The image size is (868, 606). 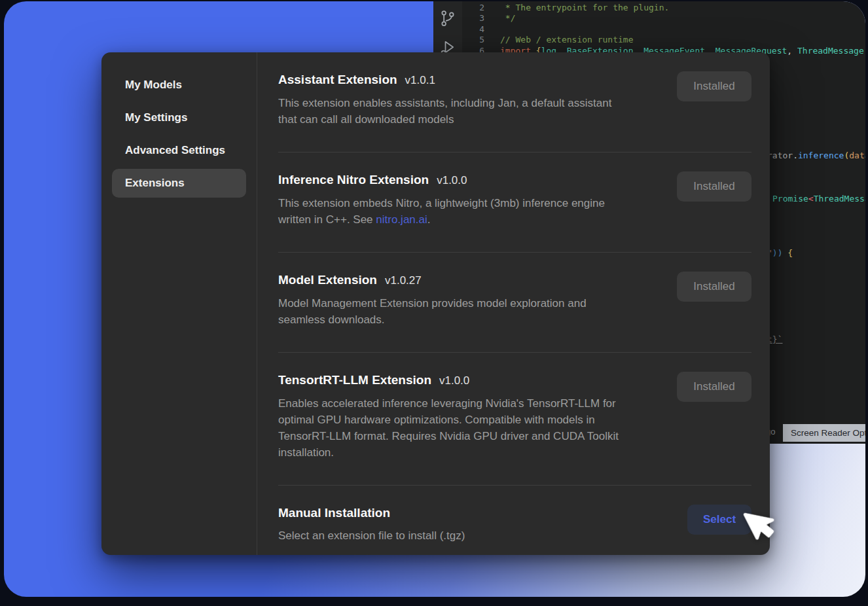 What do you see at coordinates (372, 535) in the screenshot?
I see `extension-description: Select an extension file to install (.tg…` at bounding box center [372, 535].